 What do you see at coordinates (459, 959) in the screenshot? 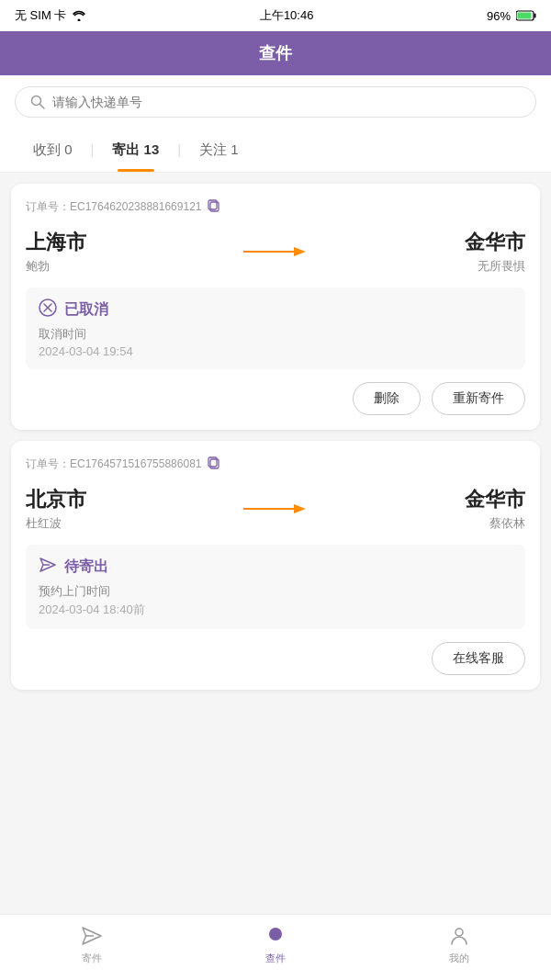
I see `nav-mine-label: 我的` at bounding box center [459, 959].